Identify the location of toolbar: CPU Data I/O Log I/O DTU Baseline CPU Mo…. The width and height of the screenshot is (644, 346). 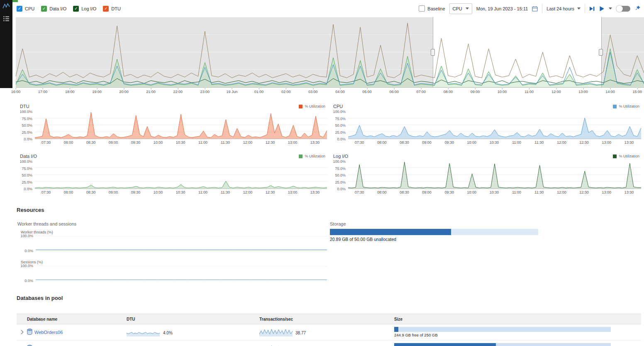
(328, 8).